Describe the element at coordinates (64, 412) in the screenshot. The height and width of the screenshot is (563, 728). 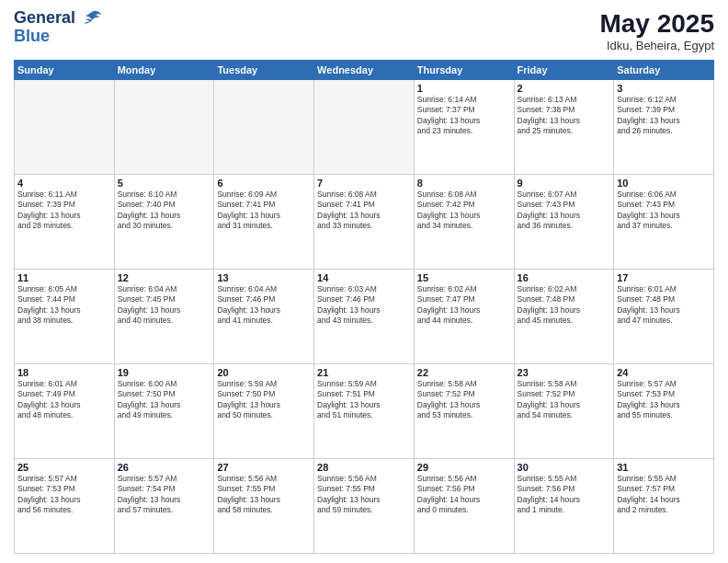
I see `calendar-cell: 18Sunrise: 6:01 AM Sunset: 7:49 PM Dayli…` at that location.